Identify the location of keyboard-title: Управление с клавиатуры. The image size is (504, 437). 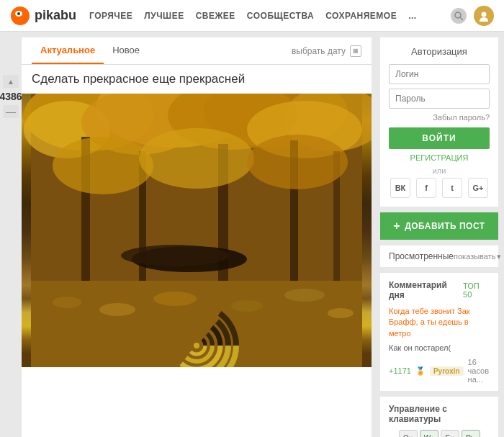
(439, 414).